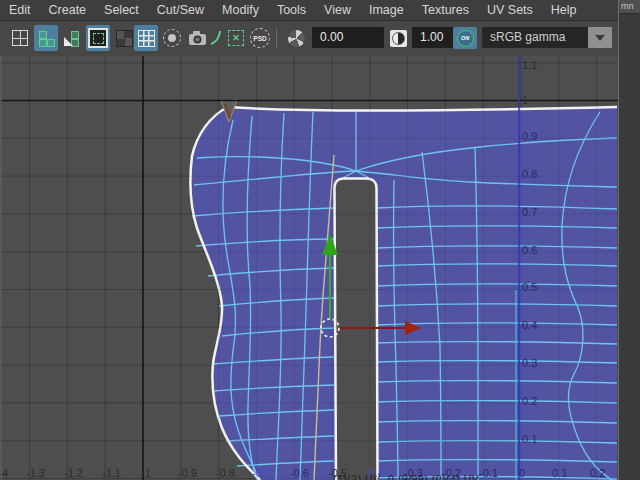  Describe the element at coordinates (262, 473) in the screenshot. I see `ruler-label-u: -0.7` at that location.